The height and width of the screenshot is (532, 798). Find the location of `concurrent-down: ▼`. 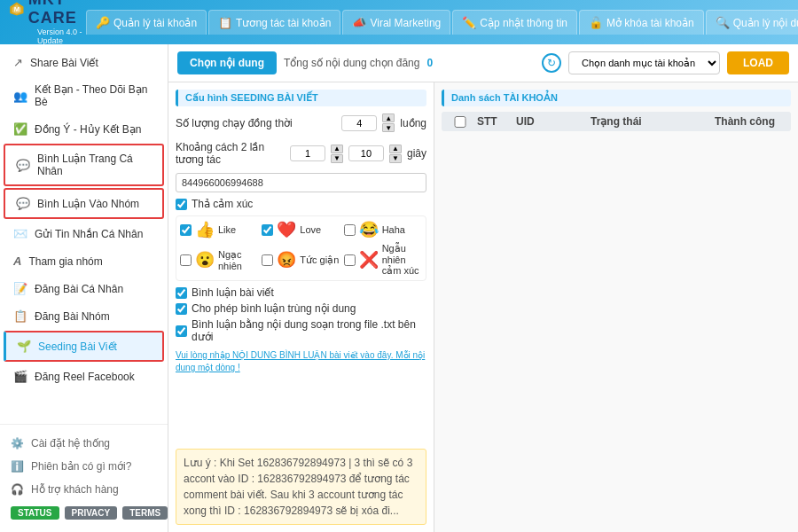

concurrent-down: ▼ is located at coordinates (388, 128).